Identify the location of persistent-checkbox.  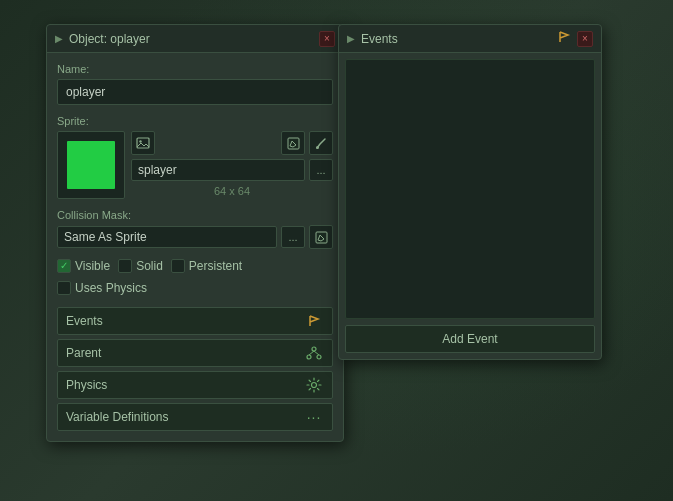
(178, 266).